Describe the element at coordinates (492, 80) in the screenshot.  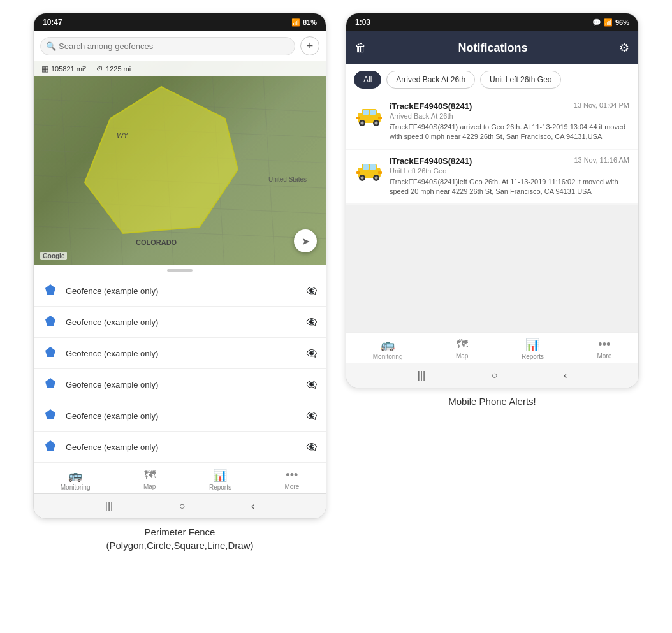
I see `filter-tabs: All Arrived Back At 26th Unit Left 26th …` at that location.